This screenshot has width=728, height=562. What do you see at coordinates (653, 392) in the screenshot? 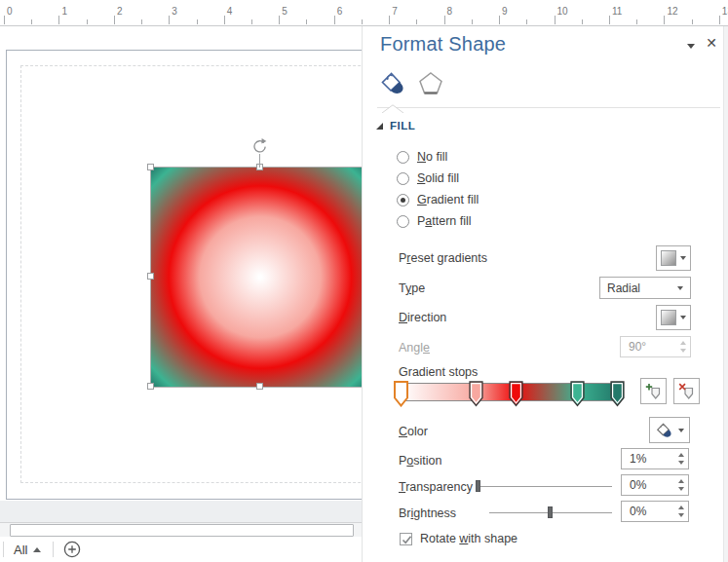
I see `add-gradient-stop-button` at bounding box center [653, 392].